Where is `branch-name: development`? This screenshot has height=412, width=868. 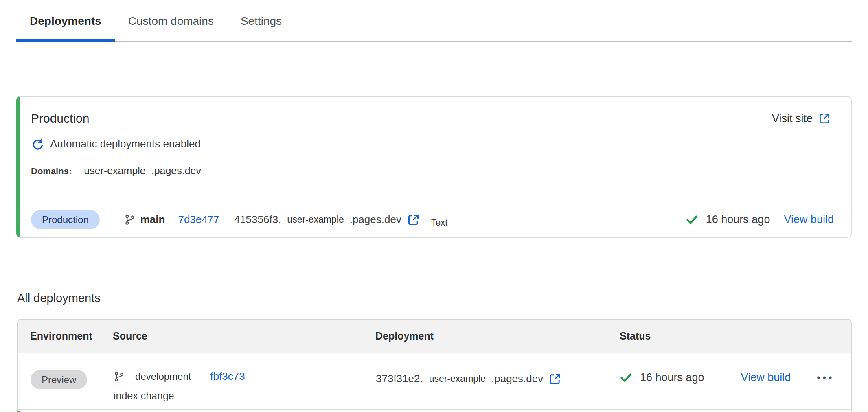 branch-name: development is located at coordinates (163, 377).